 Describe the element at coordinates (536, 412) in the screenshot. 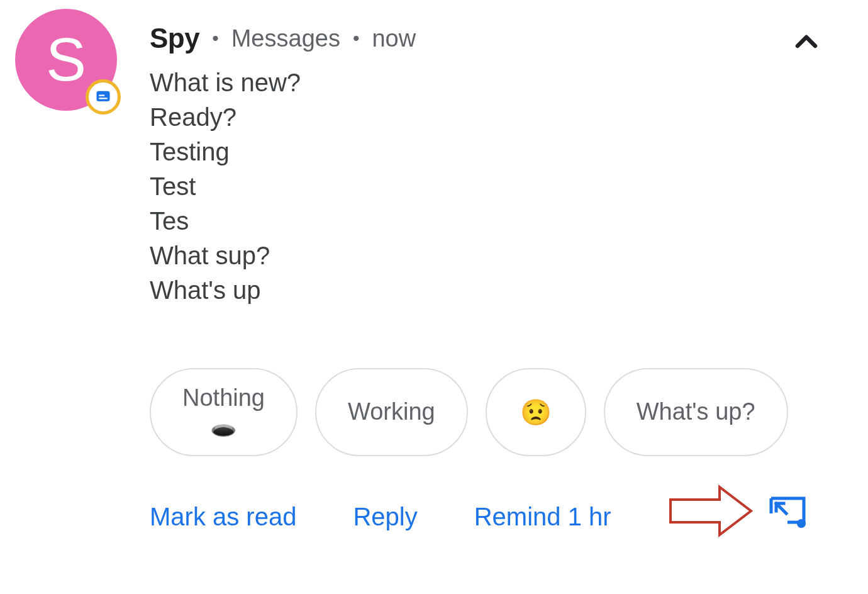

I see `smart-reply-chip: 😟` at that location.